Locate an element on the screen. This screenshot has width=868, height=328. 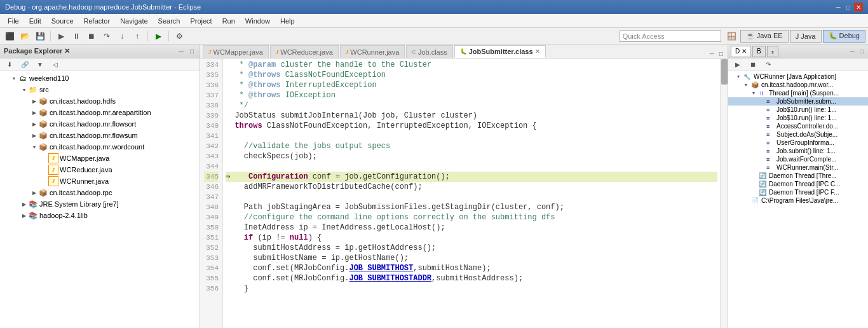
tab-wcrunner: J WCRunner.java is located at coordinates (372, 51).